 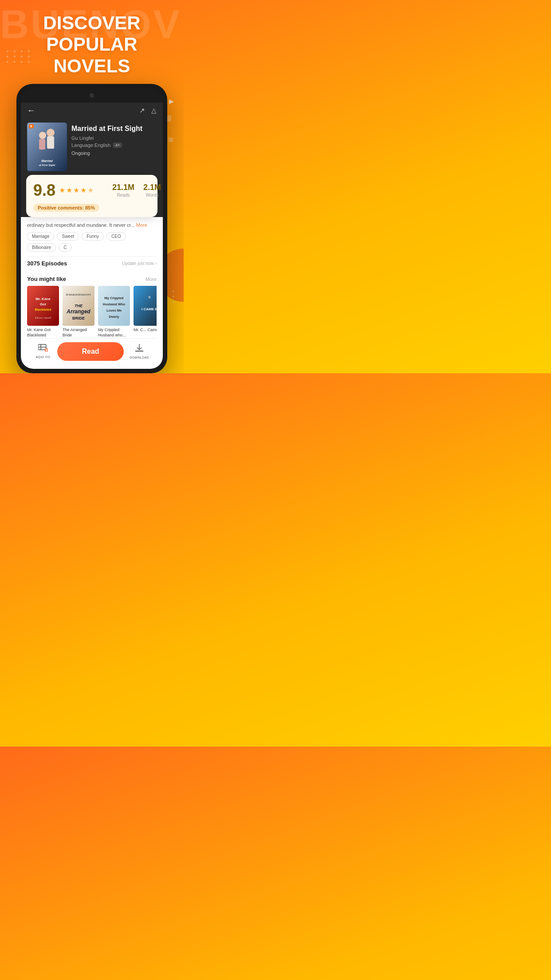 I want to click on svg-text: My Crippled, so click(x=114, y=298).